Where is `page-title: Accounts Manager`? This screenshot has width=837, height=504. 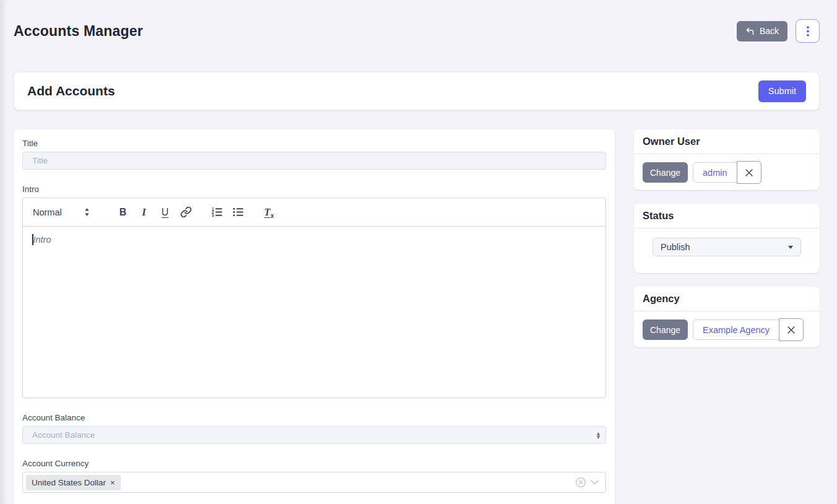 page-title: Accounts Manager is located at coordinates (78, 31).